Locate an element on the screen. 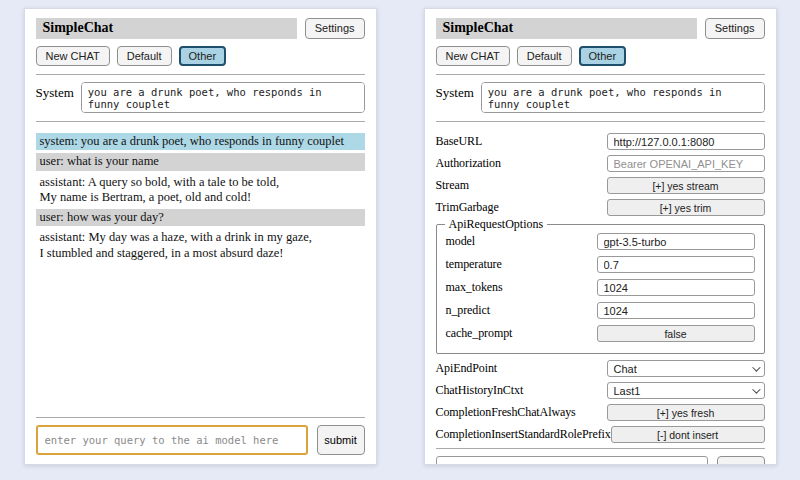 This screenshot has height=480, width=800. settings-row-chathistoryinctxt: ChatHistoryInCtxtLast1 is located at coordinates (600, 390).